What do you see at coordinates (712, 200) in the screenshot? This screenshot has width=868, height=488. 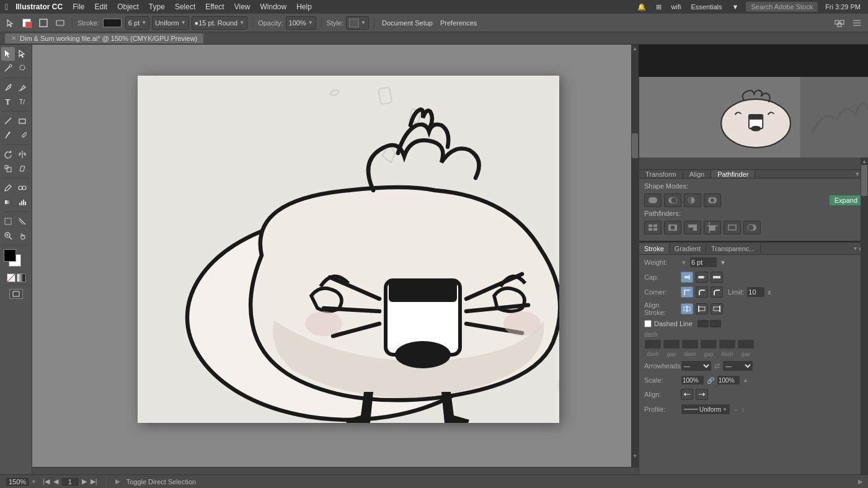 I see `exclude-btn` at bounding box center [712, 200].